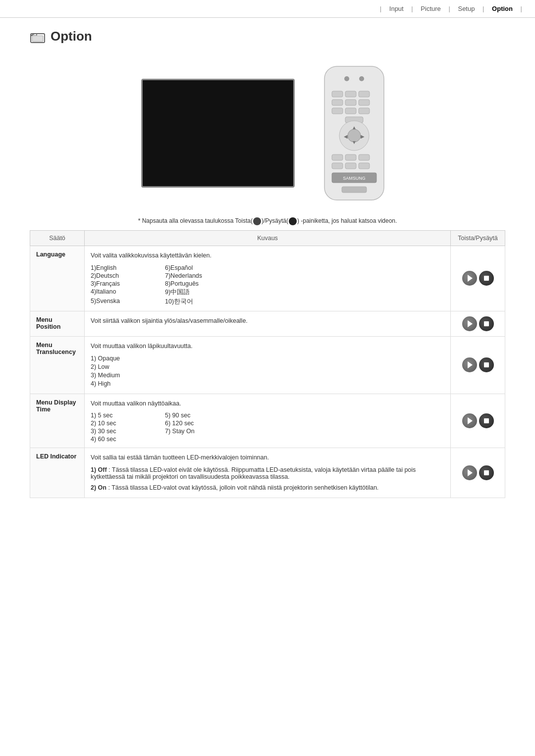 This screenshot has width=535, height=756. I want to click on setting-label-menu-display-time: Menu DisplayTime, so click(57, 421).